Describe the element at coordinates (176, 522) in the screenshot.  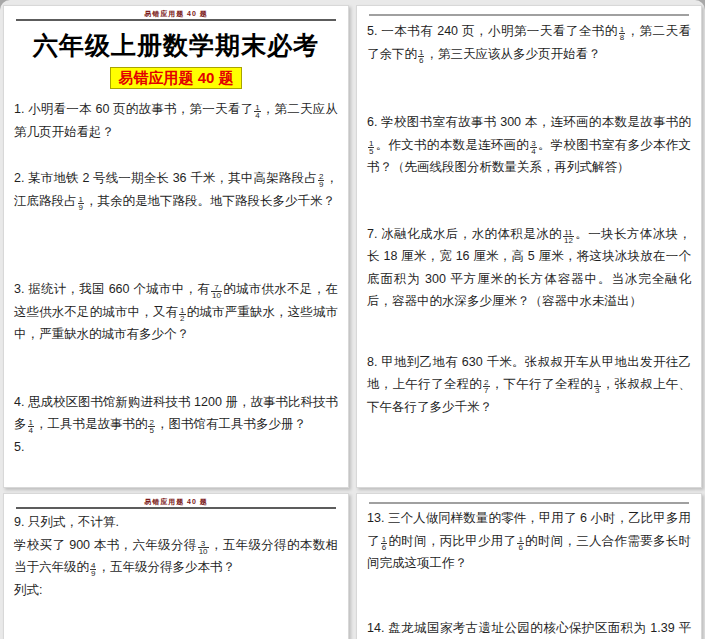
I see `question-9-heading: 9. 只列式，不计算.` at that location.